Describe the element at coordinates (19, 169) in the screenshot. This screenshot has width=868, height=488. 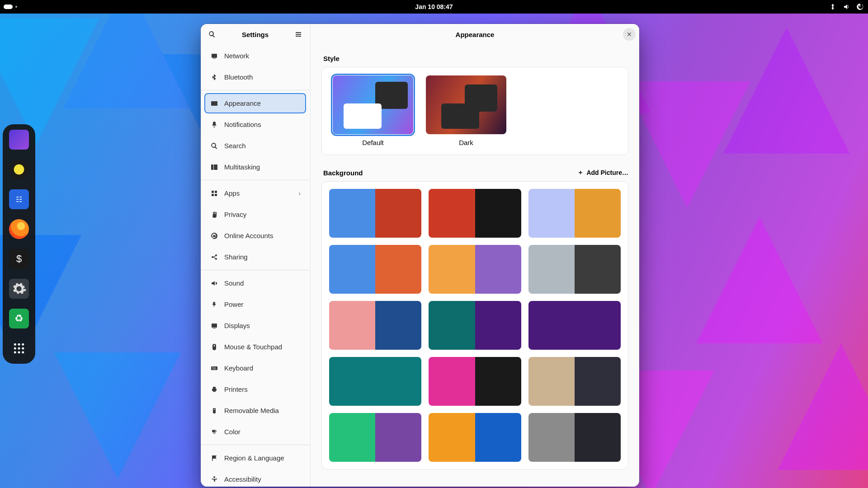
I see `dock-app-rhythmbox` at that location.